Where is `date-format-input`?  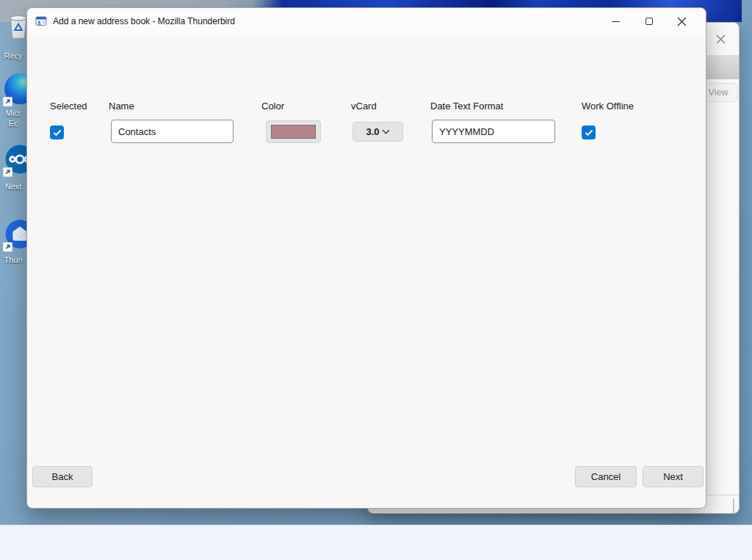 date-format-input is located at coordinates (494, 131).